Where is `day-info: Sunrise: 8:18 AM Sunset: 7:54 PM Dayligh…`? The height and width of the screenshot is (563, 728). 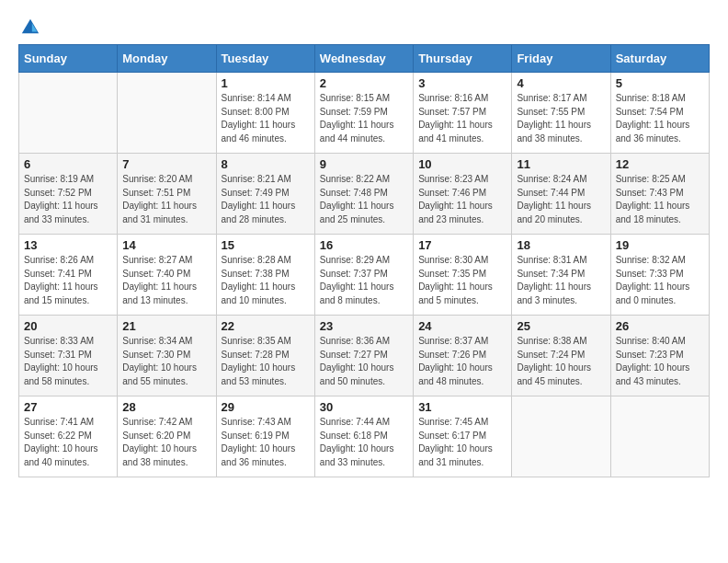
day-info: Sunrise: 8:18 AM Sunset: 7:54 PM Dayligh… is located at coordinates (660, 119).